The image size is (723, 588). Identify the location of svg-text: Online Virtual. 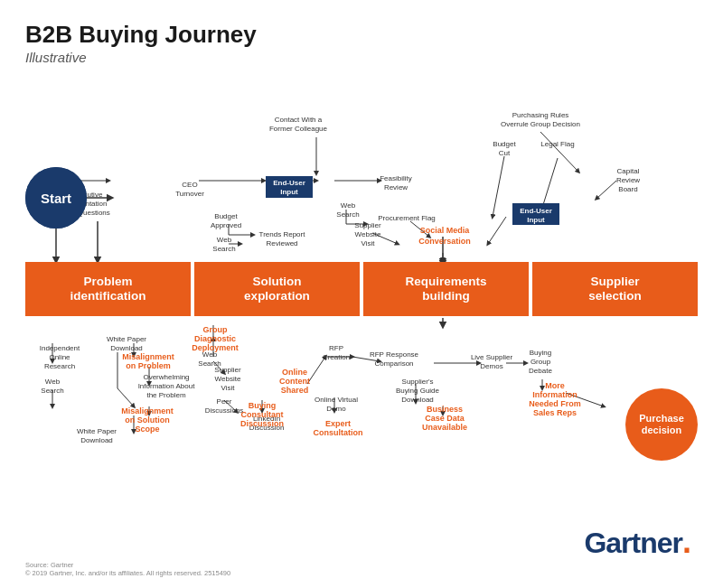
(336, 399).